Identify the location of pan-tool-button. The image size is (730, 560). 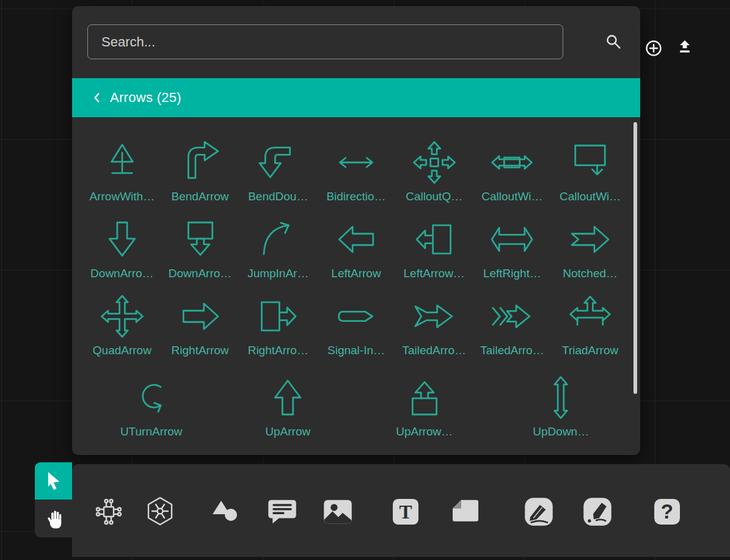
(54, 518).